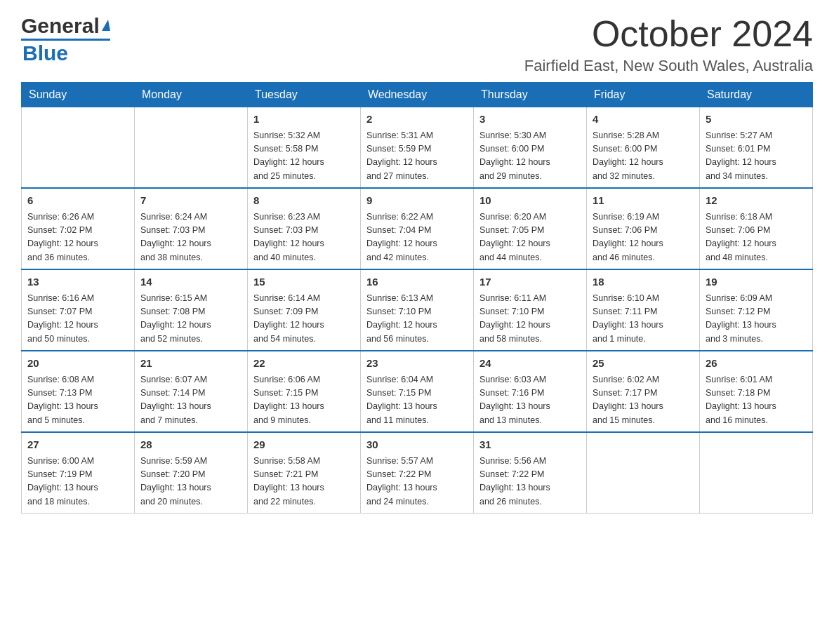 The image size is (834, 644). I want to click on day-number: 3, so click(530, 119).